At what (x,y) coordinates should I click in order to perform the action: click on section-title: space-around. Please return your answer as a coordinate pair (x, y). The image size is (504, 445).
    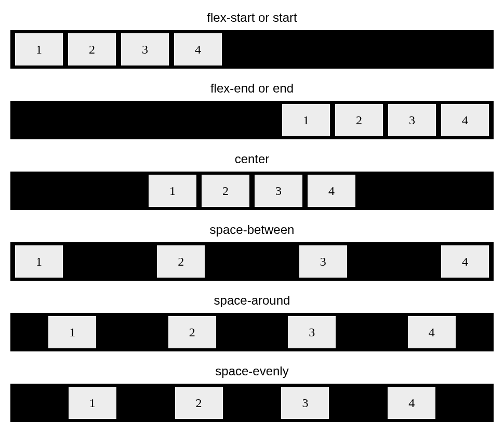
    Looking at the image, I should click on (252, 300).